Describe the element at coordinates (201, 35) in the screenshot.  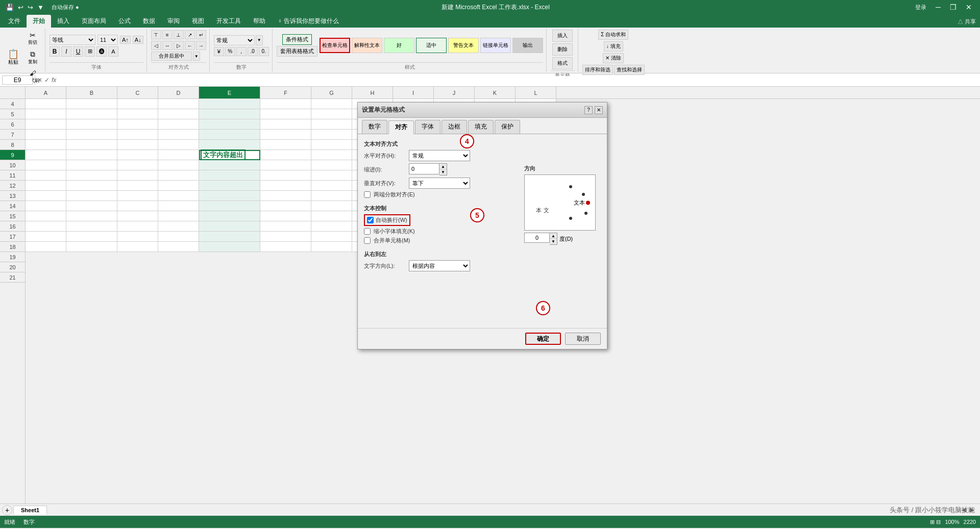
I see `wrap-text-button: ↵` at that location.